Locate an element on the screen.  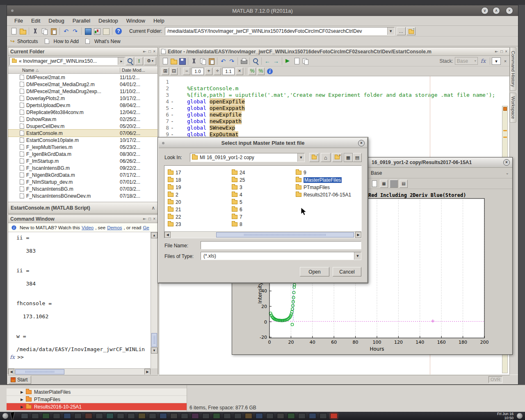
cell-value-1: 1.0 is located at coordinates (198, 71).